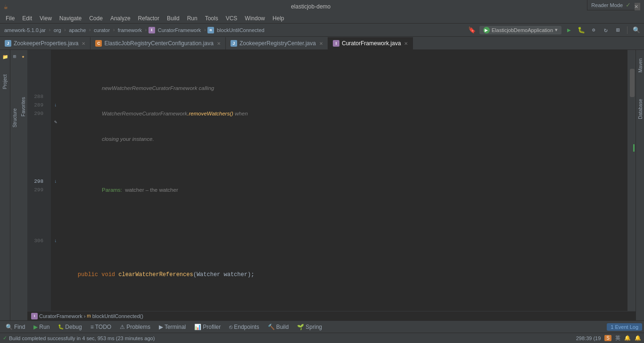 Image resolution: width=644 pixels, height=343 pixels. What do you see at coordinates (624, 327) in the screenshot?
I see `event-log-button: 1 Event Log` at bounding box center [624, 327].